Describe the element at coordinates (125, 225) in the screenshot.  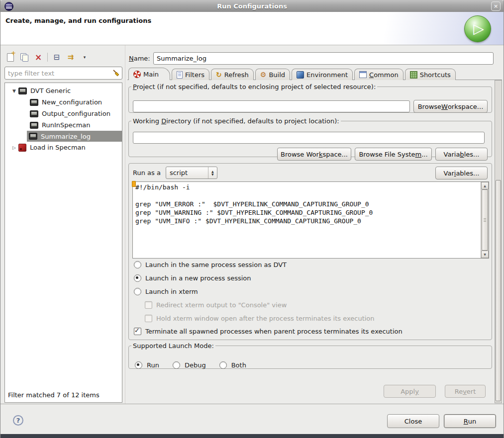
I see `panel-divider` at that location.